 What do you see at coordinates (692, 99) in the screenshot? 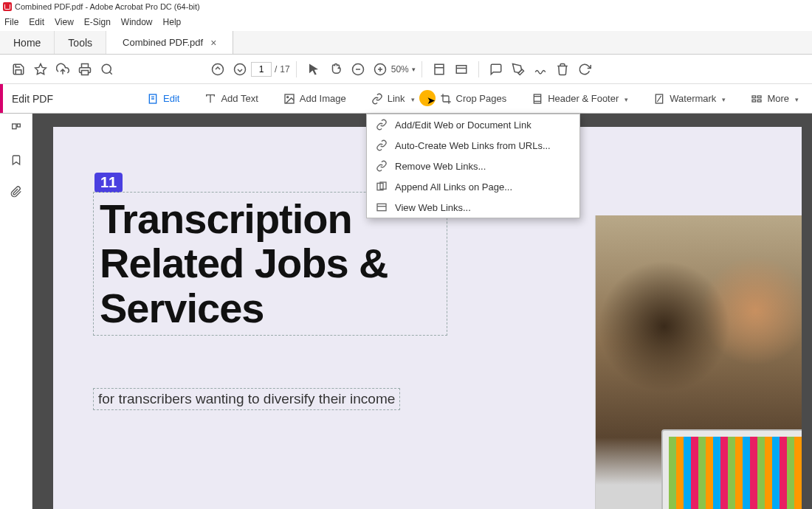
I see `watermark-label: Watermark` at bounding box center [692, 99].